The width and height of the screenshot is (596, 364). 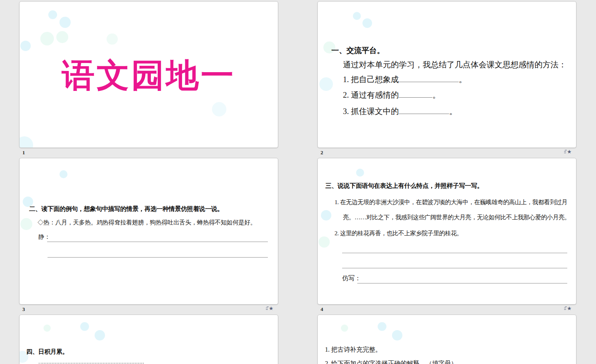 What do you see at coordinates (447, 153) in the screenshot?
I see `slide-2-caption: 2 ★` at bounding box center [447, 153].